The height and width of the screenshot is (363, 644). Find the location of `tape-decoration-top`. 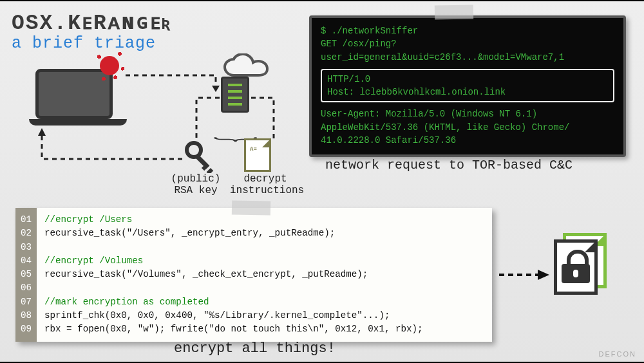

tape-decoration-top is located at coordinates (454, 12).